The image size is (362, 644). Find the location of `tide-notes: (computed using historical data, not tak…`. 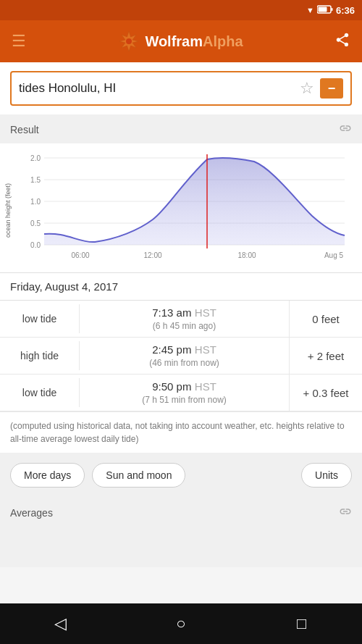

tide-notes: (computed using historical data, not tak… is located at coordinates (181, 432).